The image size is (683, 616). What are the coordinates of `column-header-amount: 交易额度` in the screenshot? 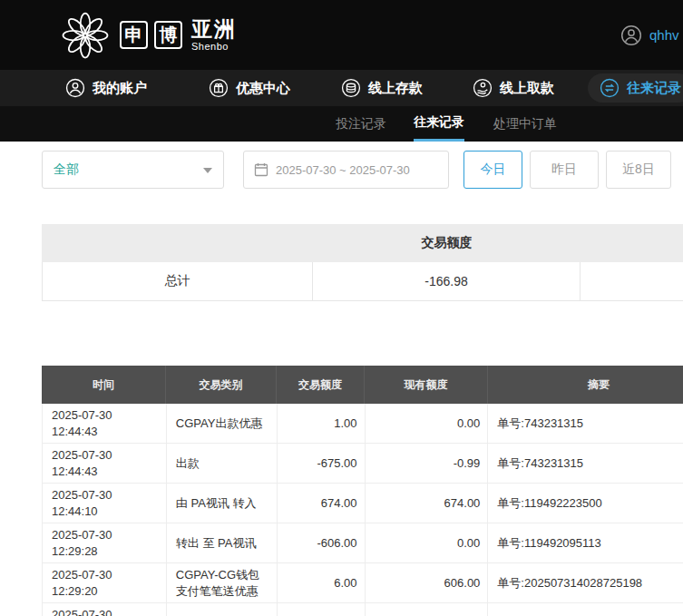 It's located at (321, 385).